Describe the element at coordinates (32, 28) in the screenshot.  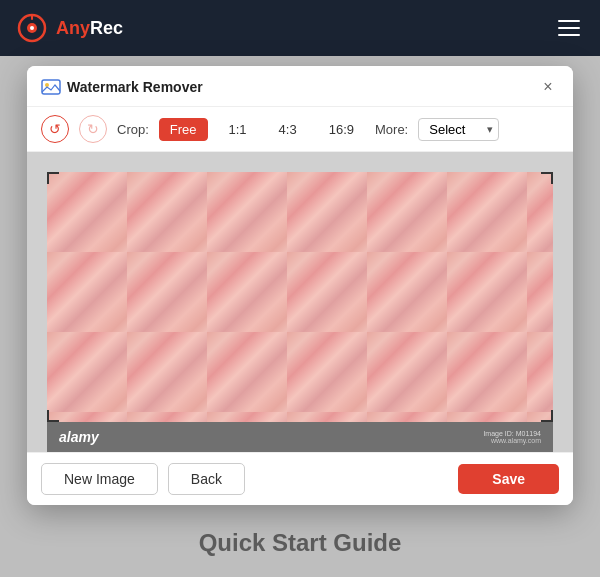
I see `anyrec-logo-icon` at that location.